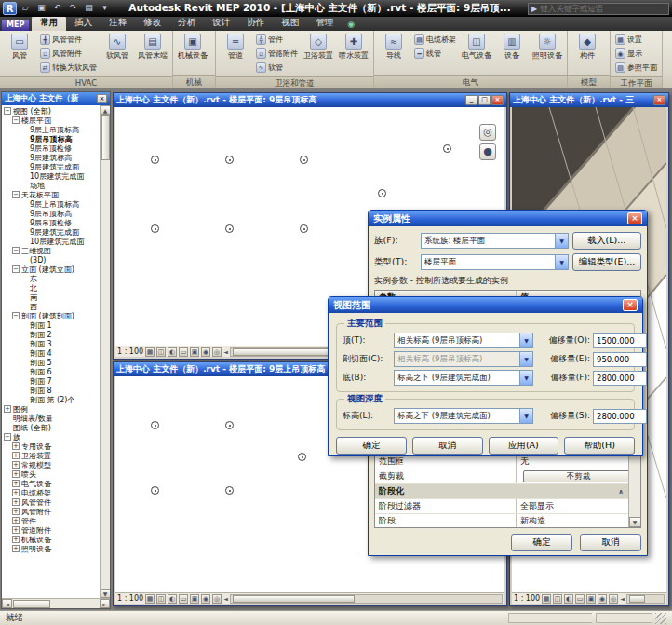  What do you see at coordinates (637, 82) in the screenshot?
I see `ribbon-panel-label: 工作平面` at bounding box center [637, 82].